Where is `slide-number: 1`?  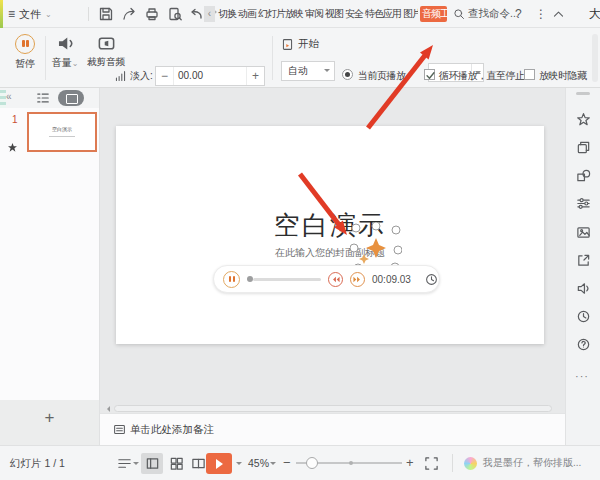
slide-number: 1 is located at coordinates (15, 120).